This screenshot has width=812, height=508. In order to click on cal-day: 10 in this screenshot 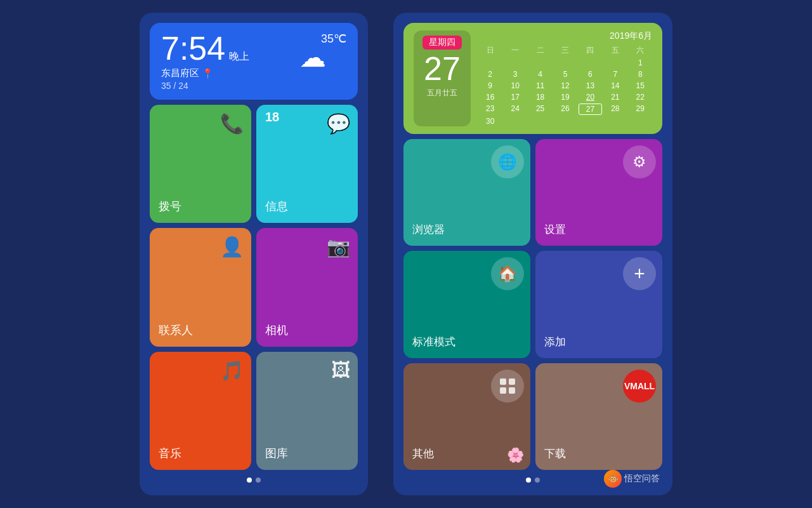, I will do `click(515, 86)`.